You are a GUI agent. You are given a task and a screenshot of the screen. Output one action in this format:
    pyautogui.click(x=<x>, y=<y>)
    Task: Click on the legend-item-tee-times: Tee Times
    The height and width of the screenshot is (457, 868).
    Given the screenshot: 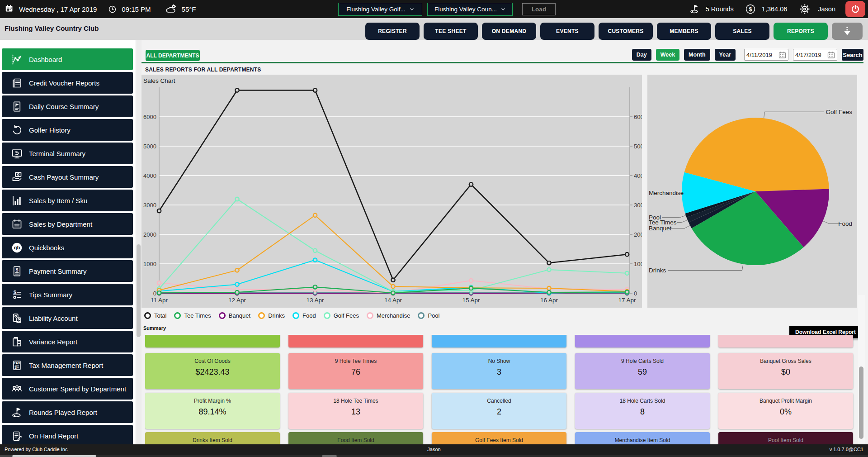 What is the action you would take?
    pyautogui.click(x=193, y=316)
    